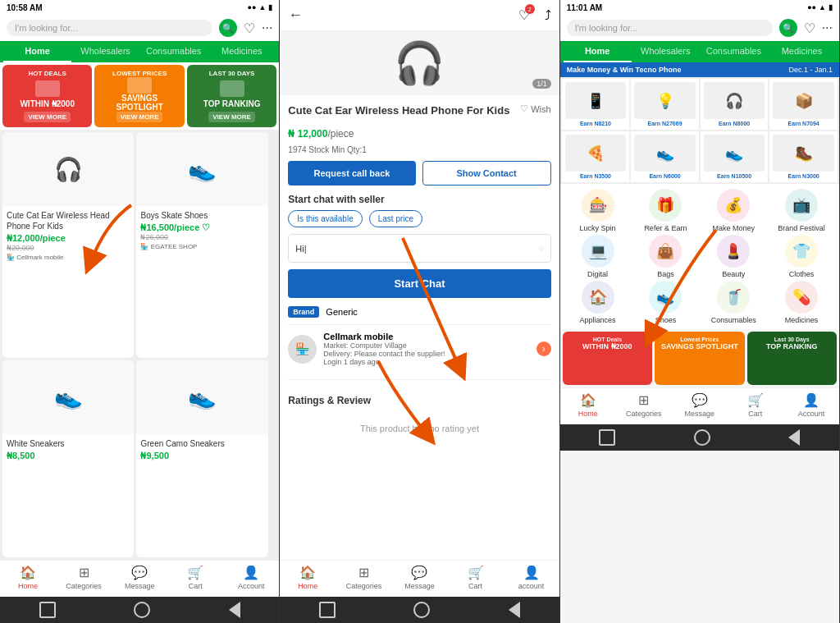 This screenshot has height=623, width=840. Describe the element at coordinates (487, 173) in the screenshot. I see `show-contact-btn: Show Contact` at that location.